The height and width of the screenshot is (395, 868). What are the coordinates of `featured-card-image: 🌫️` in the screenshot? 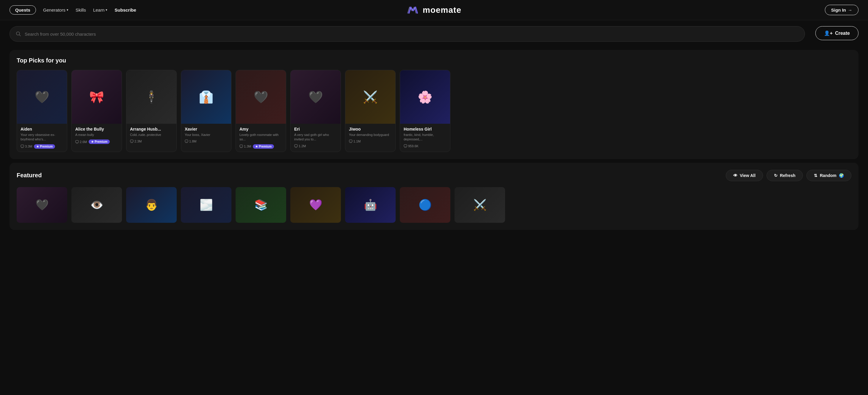 It's located at (206, 205).